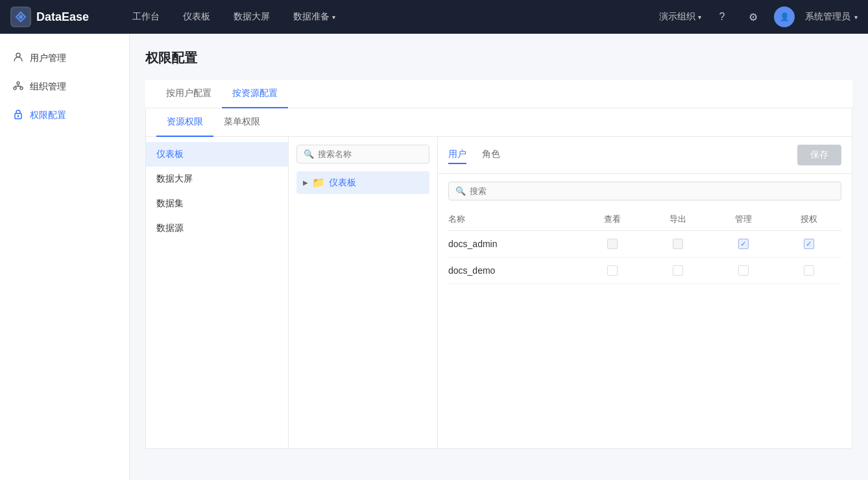  What do you see at coordinates (808, 219) in the screenshot?
I see `col-header-auth: 授权` at bounding box center [808, 219].